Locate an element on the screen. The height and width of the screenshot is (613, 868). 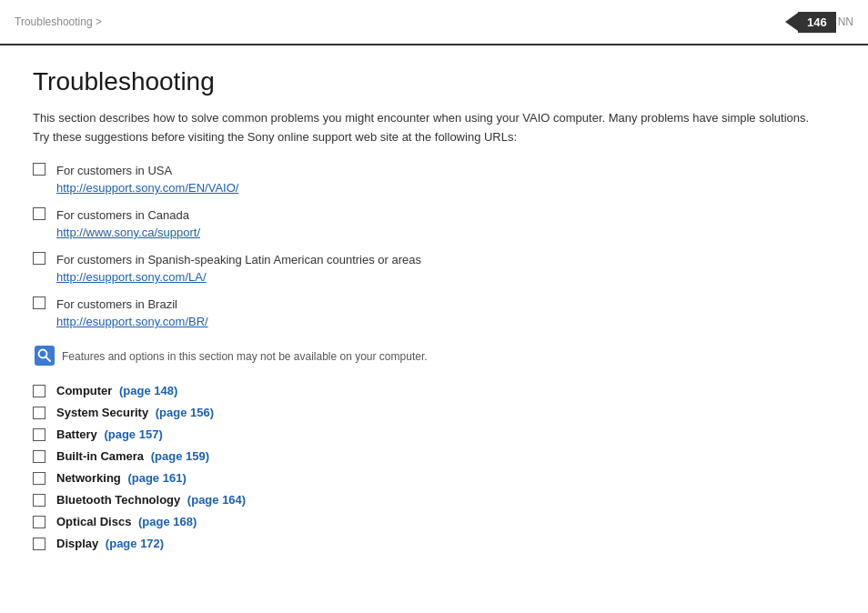
note-section: Features and options in this section may… is located at coordinates (435, 356).